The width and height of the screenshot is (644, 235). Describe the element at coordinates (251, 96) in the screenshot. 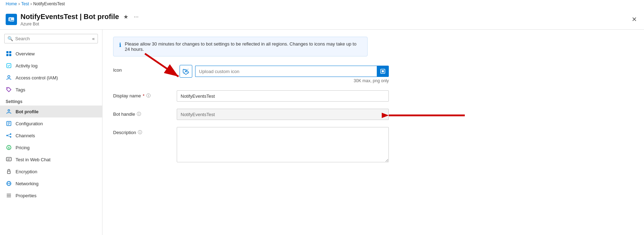

I see `display-name-form-row: Display name * ⓘ` at that location.